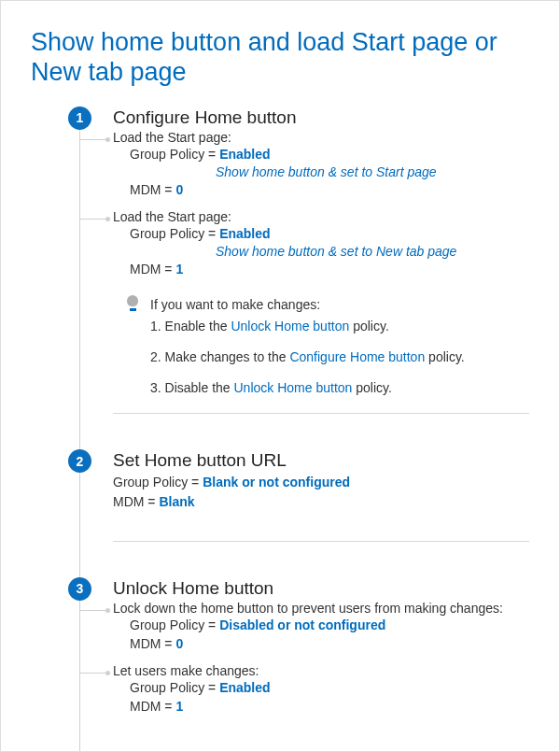  I want to click on tip-item: 1. Enable the Unlock Home button policy., so click(340, 327).